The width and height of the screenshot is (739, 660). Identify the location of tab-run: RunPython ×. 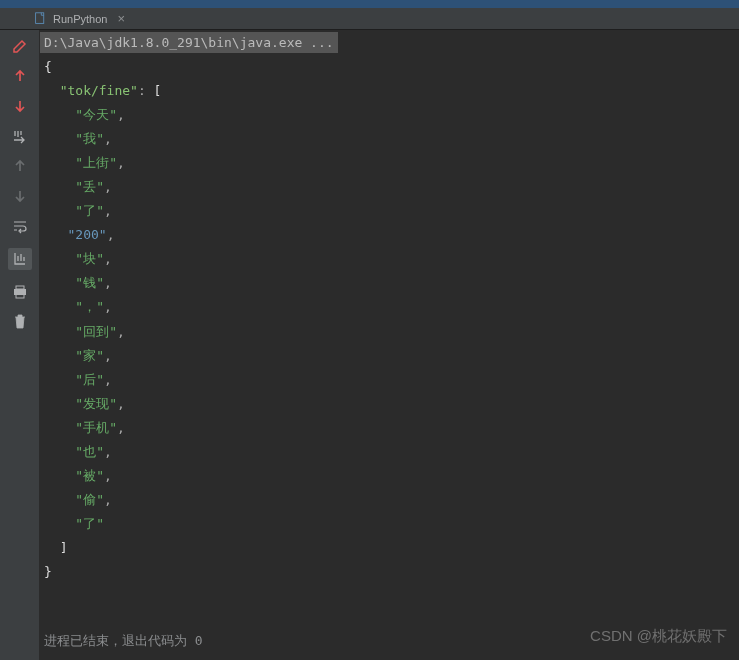
(80, 18).